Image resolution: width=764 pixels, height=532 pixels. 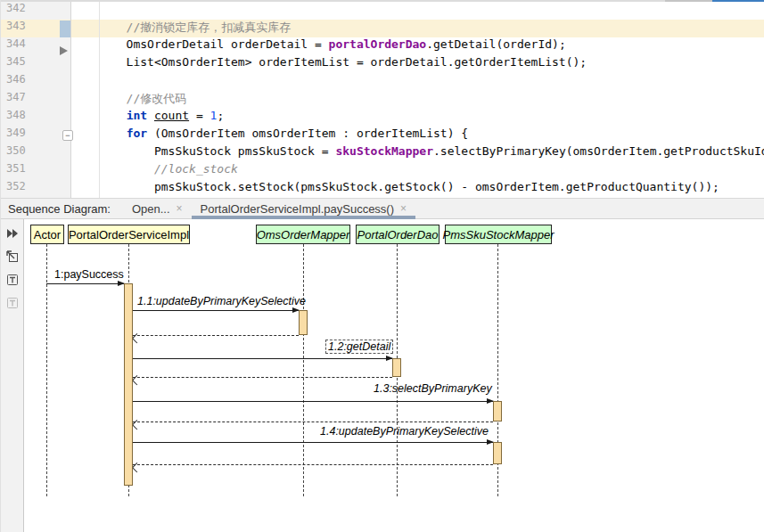 I want to click on line-change-marker, so click(x=65, y=29).